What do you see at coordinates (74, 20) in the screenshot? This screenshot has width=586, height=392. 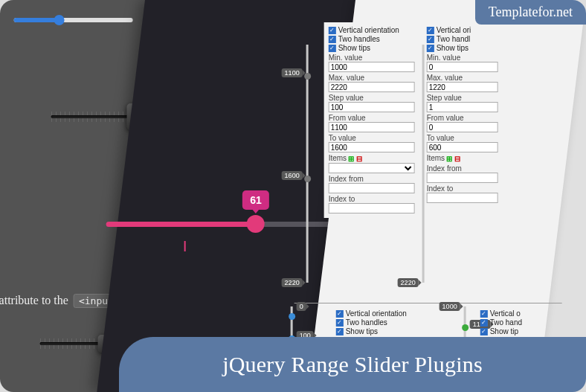 I see `slider-blue: 50` at bounding box center [74, 20].